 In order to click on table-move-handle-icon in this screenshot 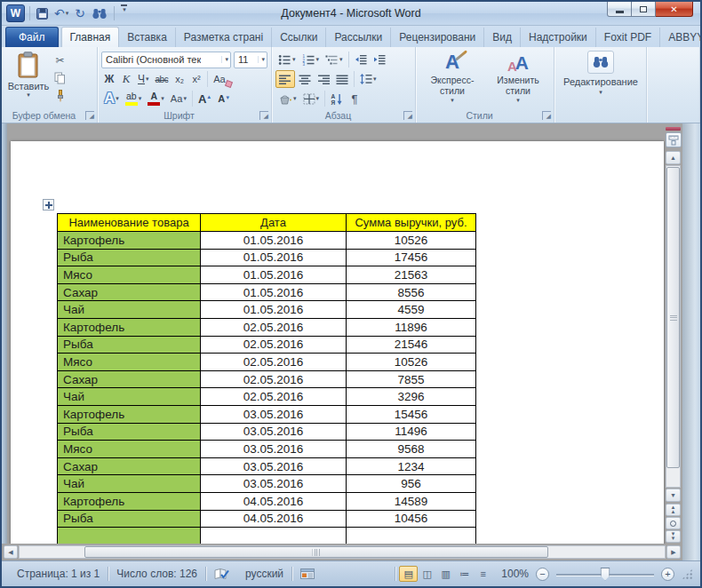, I will do `click(48, 204)`.